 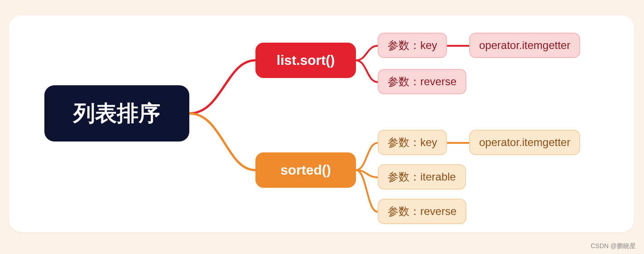 What do you see at coordinates (422, 82) in the screenshot?
I see `leaf-sort-reverse-label: 参数：reverse` at bounding box center [422, 82].